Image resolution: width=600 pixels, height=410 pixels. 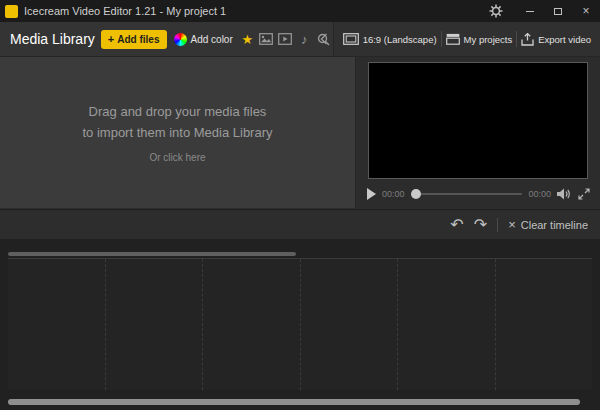 What do you see at coordinates (134, 40) in the screenshot?
I see `add-files-button: + Add files` at bounding box center [134, 40].